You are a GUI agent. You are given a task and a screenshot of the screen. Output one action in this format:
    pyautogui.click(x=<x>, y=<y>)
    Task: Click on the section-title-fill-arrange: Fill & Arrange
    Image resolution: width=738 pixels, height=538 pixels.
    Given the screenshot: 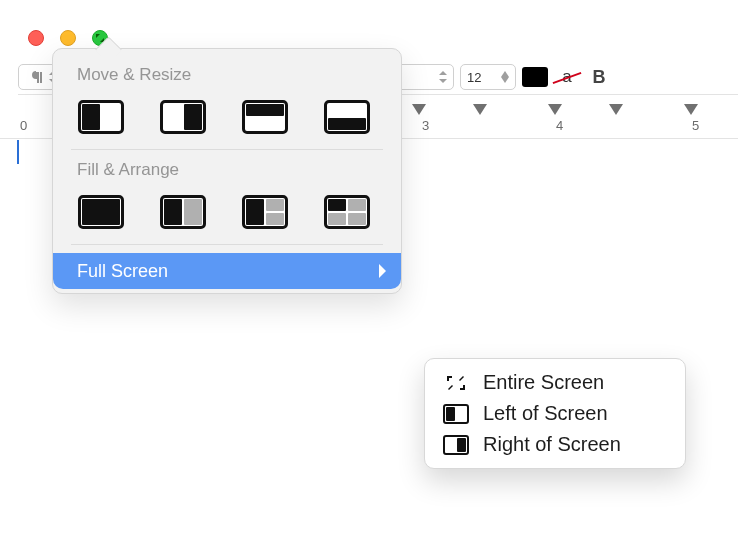 What is the action you would take?
    pyautogui.click(x=227, y=167)
    